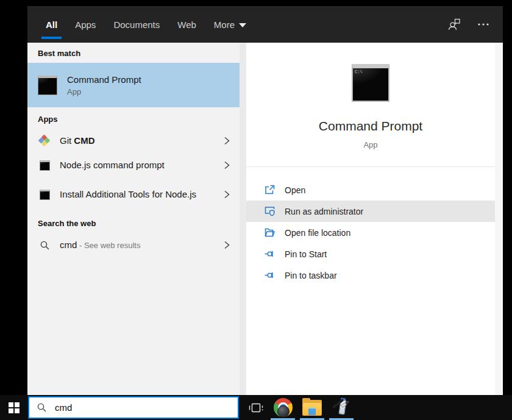  Describe the element at coordinates (371, 233) in the screenshot. I see `action-open-file-location: Open file location` at that location.